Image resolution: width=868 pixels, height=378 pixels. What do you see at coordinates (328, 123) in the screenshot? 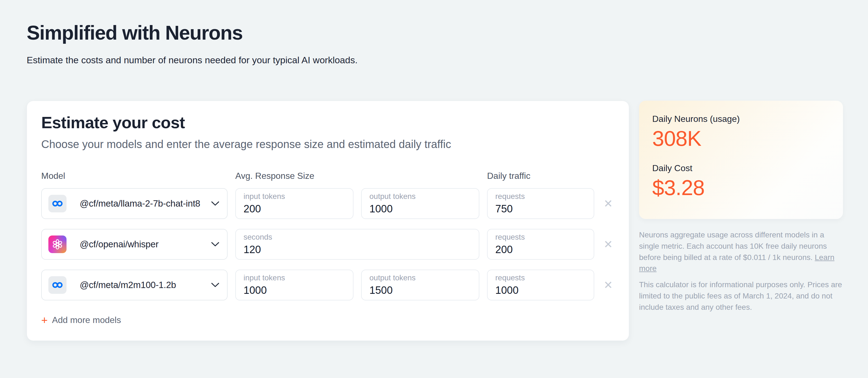
I see `estimate-card-title: Estimate your cost` at bounding box center [328, 123].